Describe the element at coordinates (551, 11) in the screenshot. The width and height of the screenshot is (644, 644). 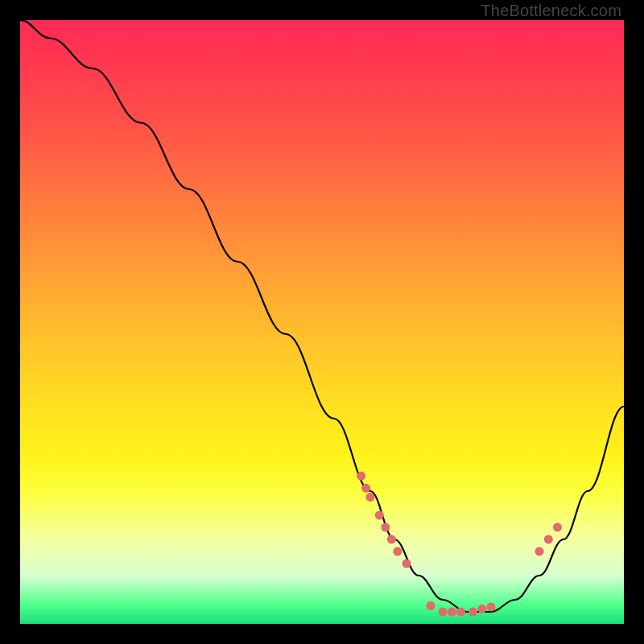
I see `watermark-label: TheBottleneck.com` at that location.